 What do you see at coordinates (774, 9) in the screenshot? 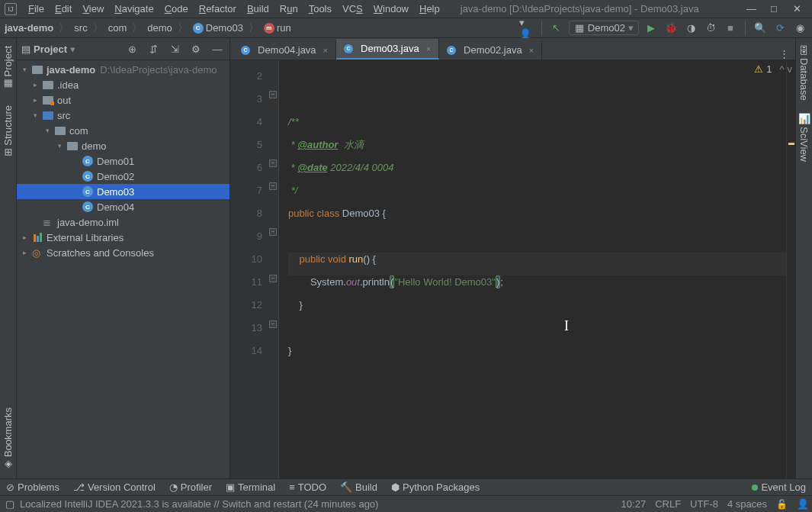
I see `maximize-button: □` at bounding box center [774, 9].